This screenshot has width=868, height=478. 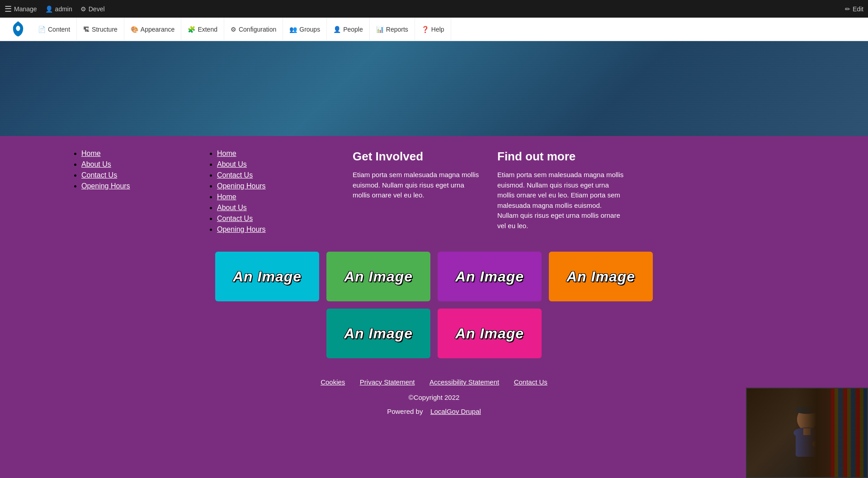 What do you see at coordinates (438, 29) in the screenshot?
I see `help-label: Help` at bounding box center [438, 29].